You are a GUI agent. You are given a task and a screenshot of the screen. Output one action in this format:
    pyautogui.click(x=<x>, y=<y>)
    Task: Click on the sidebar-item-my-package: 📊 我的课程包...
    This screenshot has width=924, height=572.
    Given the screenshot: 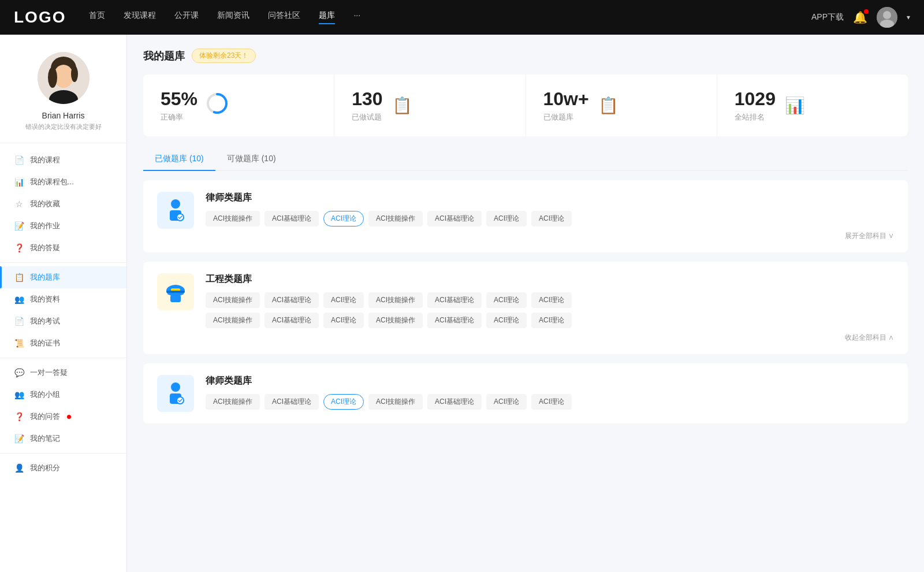 What is the action you would take?
    pyautogui.click(x=64, y=182)
    